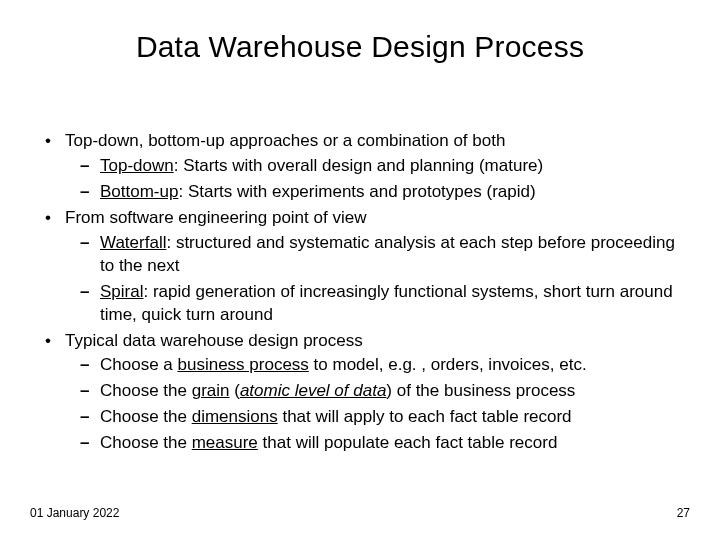 The image size is (720, 540). Describe the element at coordinates (408, 442) in the screenshot. I see `bullet-text: that will populate each fact table recor…` at that location.